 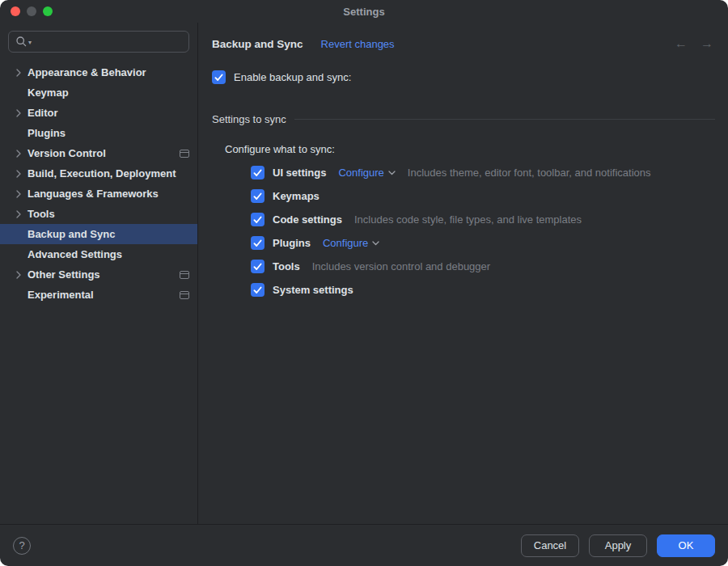 What do you see at coordinates (93, 194) in the screenshot?
I see `sidebar-item-label: Languages & Frameworks` at bounding box center [93, 194].